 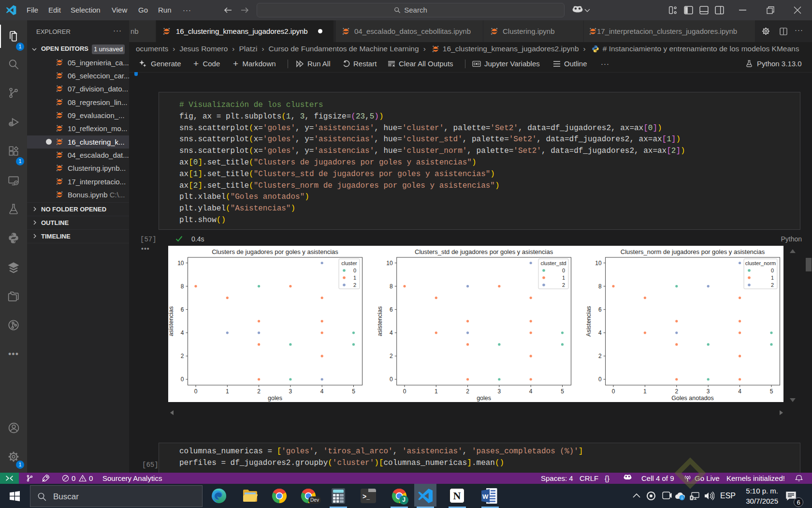 What do you see at coordinates (553, 263) in the screenshot?
I see `svg-text: cluster_std` at bounding box center [553, 263].